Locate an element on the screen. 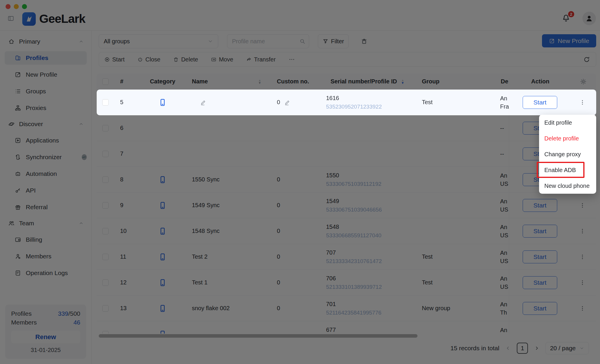 The width and height of the screenshot is (600, 364). close-window-button is located at coordinates (8, 6).